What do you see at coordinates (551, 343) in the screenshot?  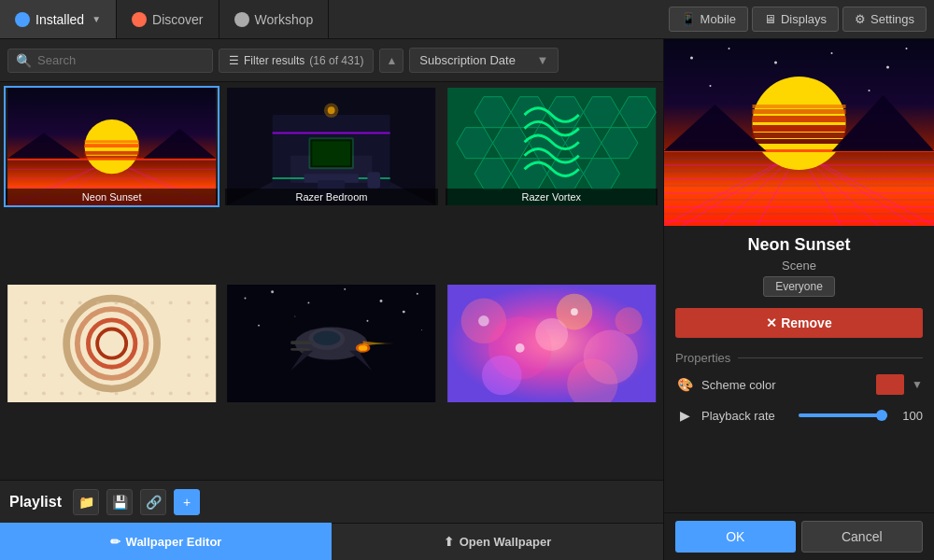 I see `wallpaper-item-bokeh` at bounding box center [551, 343].